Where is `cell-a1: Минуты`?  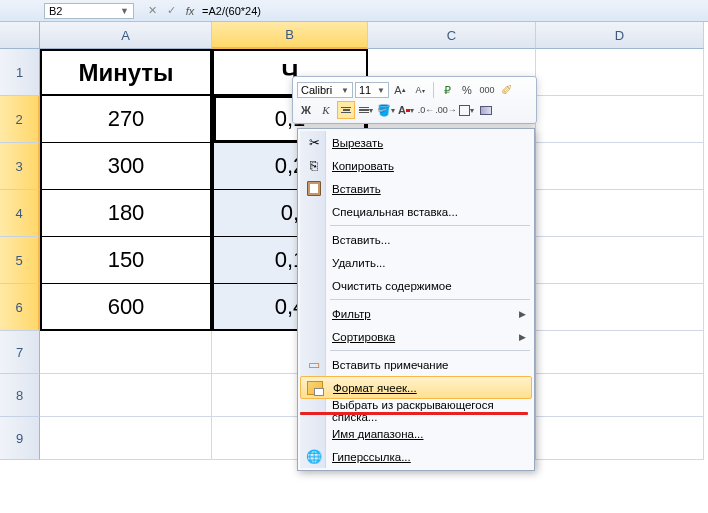
cell-a1: Минуты is located at coordinates (126, 72).